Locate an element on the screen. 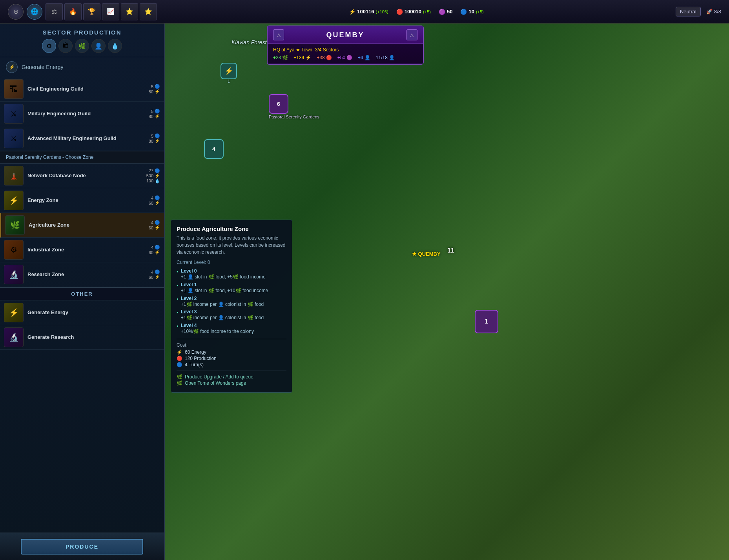 The height and width of the screenshot is (560, 729). advanced-military-guild-item: ⚔ Advanced Military Engineering Guild 5 … is located at coordinates (82, 139).